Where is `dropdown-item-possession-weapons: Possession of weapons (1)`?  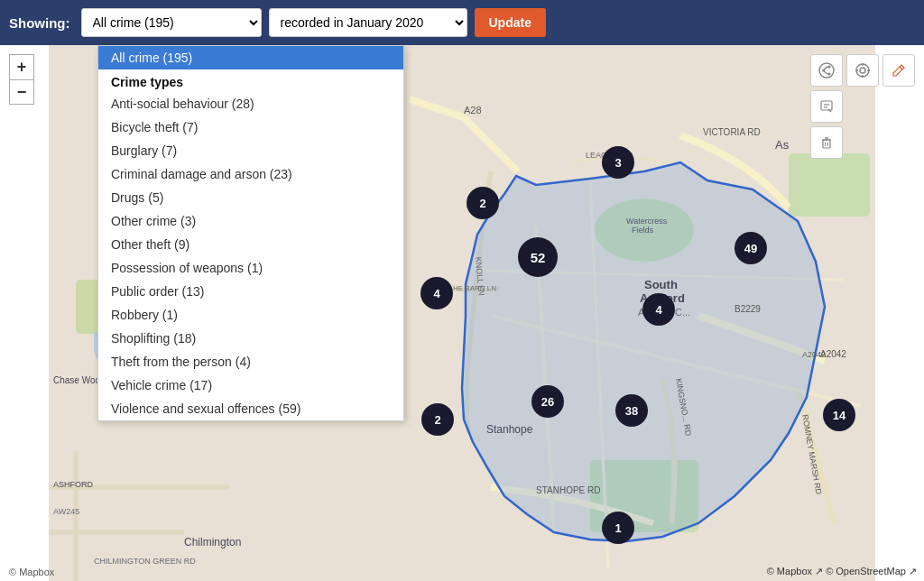
dropdown-item-possession-weapons: Possession of weapons (1) is located at coordinates (251, 268).